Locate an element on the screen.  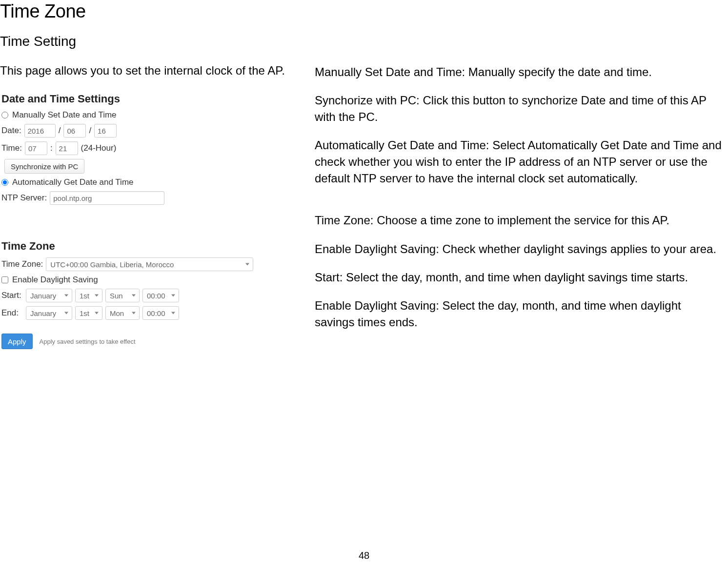
time-sep: : is located at coordinates (52, 148).